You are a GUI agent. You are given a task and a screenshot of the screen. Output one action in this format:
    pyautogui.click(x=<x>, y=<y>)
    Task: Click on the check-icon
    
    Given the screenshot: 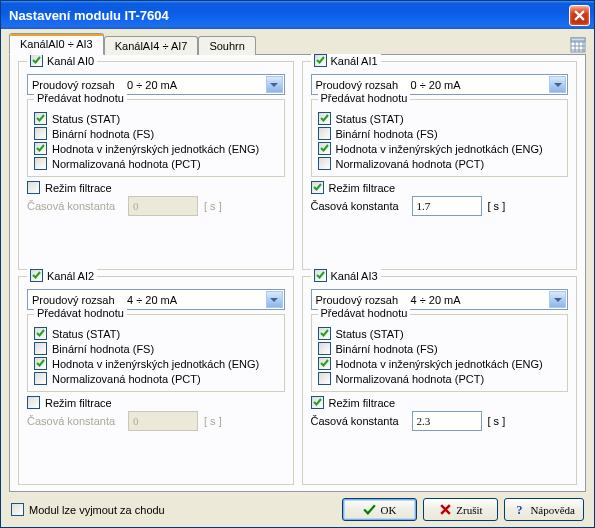 What is the action you would take?
    pyautogui.click(x=370, y=510)
    